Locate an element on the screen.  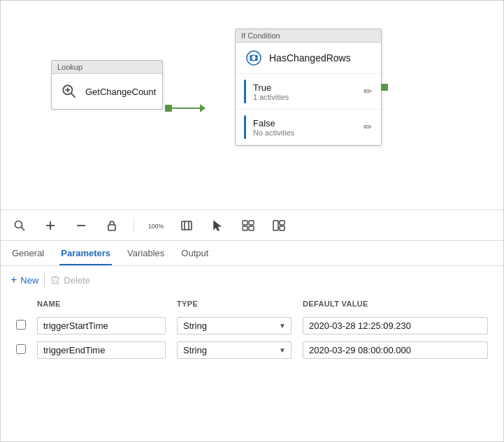
false-branch-sub: No activities is located at coordinates (305, 133).